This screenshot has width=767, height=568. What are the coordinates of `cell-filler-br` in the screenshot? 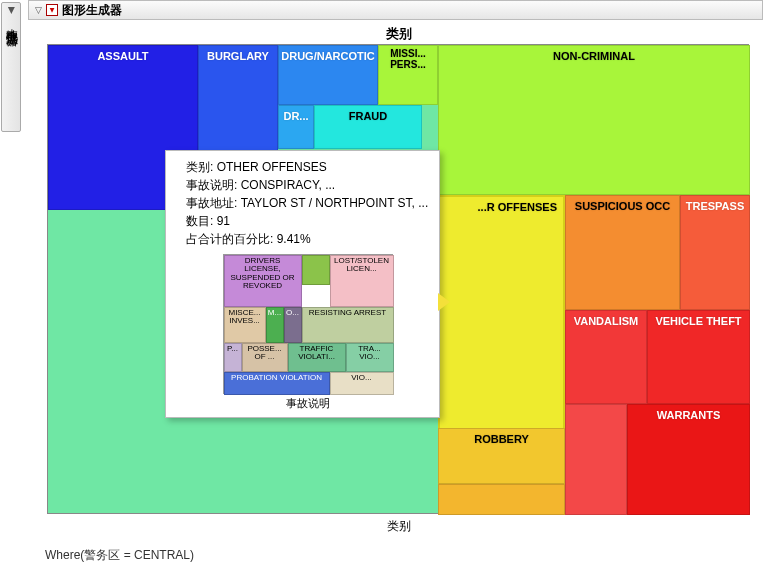 It's located at (596, 460).